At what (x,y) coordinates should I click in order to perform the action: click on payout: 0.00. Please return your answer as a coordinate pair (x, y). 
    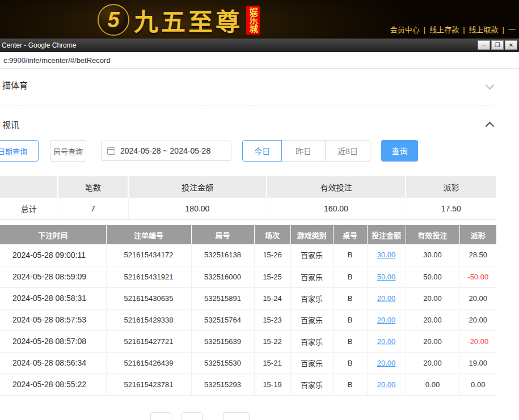
    Looking at the image, I should click on (478, 384).